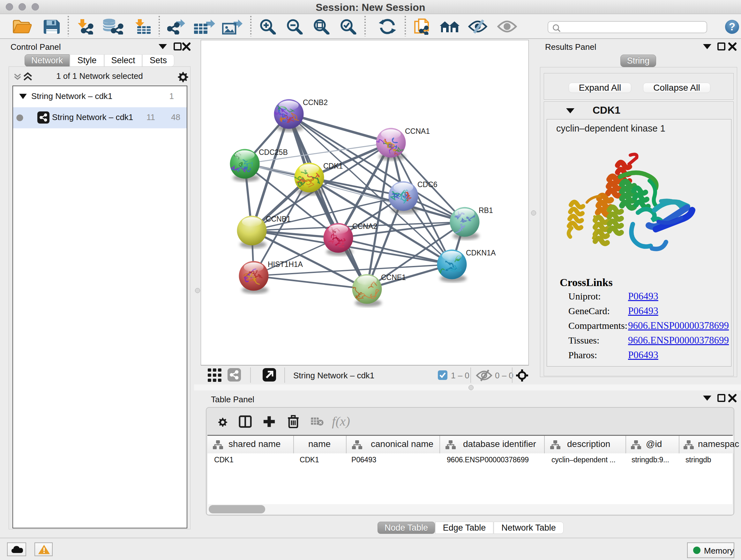 The width and height of the screenshot is (741, 560). What do you see at coordinates (315, 103) in the screenshot?
I see `svg-text: CCNB2` at bounding box center [315, 103].